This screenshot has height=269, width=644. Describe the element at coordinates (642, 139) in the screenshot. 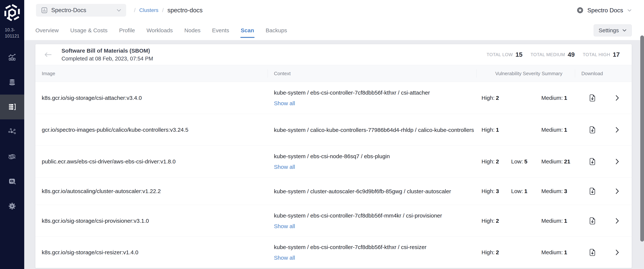

I see `scrollbar-thumb` at that location.